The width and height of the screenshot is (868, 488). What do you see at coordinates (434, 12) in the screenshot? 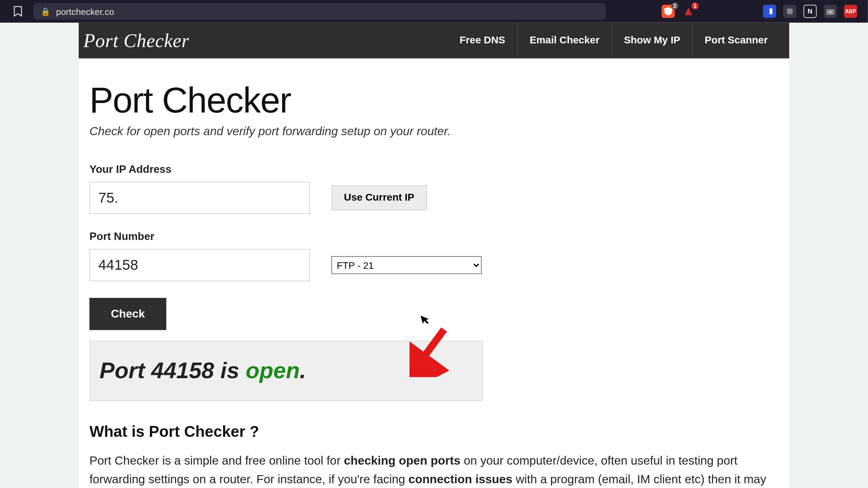
I see `browser-chrome: 🔒 portchecker.co 2 1 N ABP` at bounding box center [434, 12].